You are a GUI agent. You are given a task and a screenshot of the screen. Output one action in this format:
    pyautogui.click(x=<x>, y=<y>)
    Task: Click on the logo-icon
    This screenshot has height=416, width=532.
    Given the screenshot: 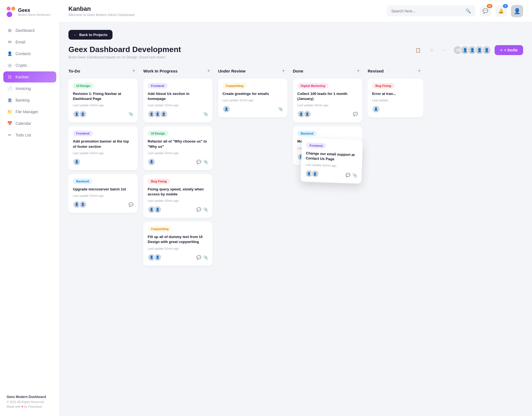 What is the action you would take?
    pyautogui.click(x=11, y=12)
    